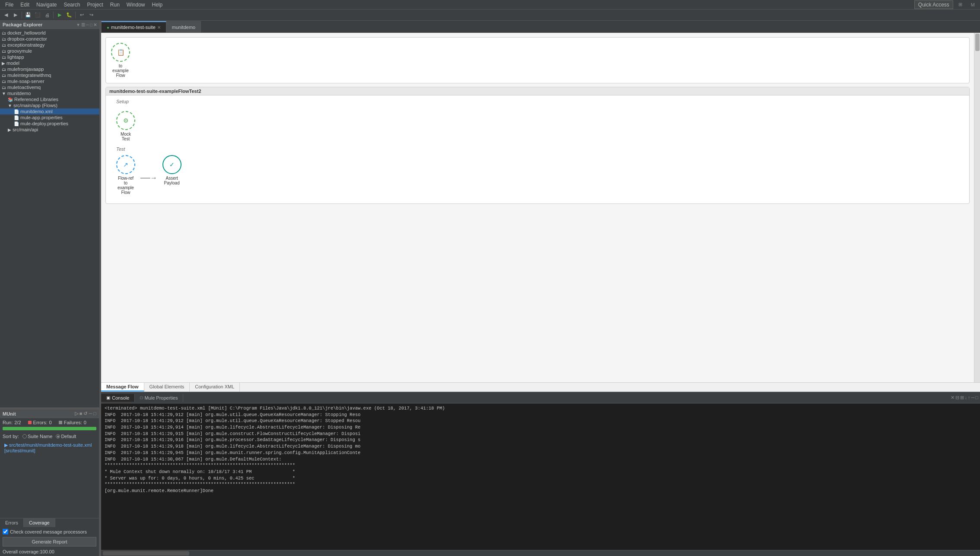  What do you see at coordinates (121, 52) in the screenshot?
I see `node-circle-top: 📋` at bounding box center [121, 52].